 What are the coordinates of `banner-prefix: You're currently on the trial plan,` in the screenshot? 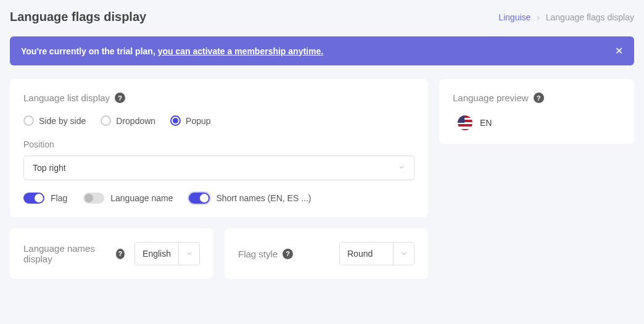 It's located at (89, 51).